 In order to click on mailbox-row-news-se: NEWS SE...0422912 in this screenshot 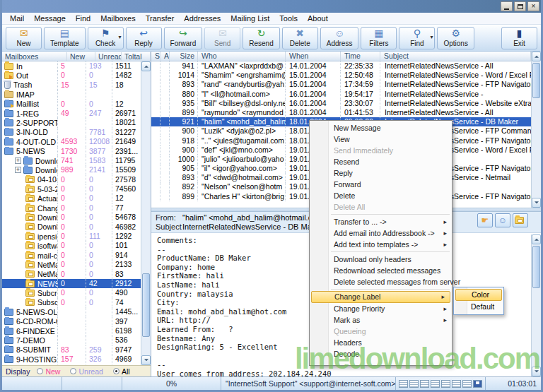, I will do `click(71, 284)`.